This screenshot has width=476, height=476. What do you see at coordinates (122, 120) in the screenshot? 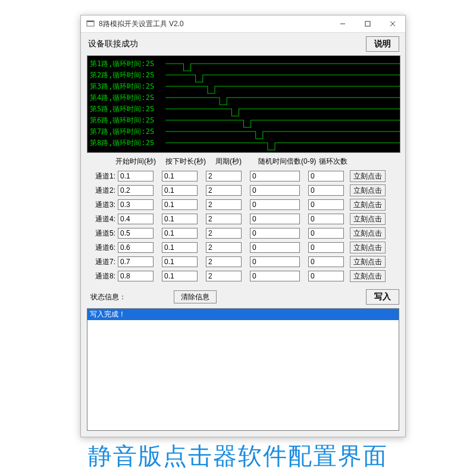
I see `wave-label-6: 第6路,循环时间:2S` at bounding box center [122, 120].